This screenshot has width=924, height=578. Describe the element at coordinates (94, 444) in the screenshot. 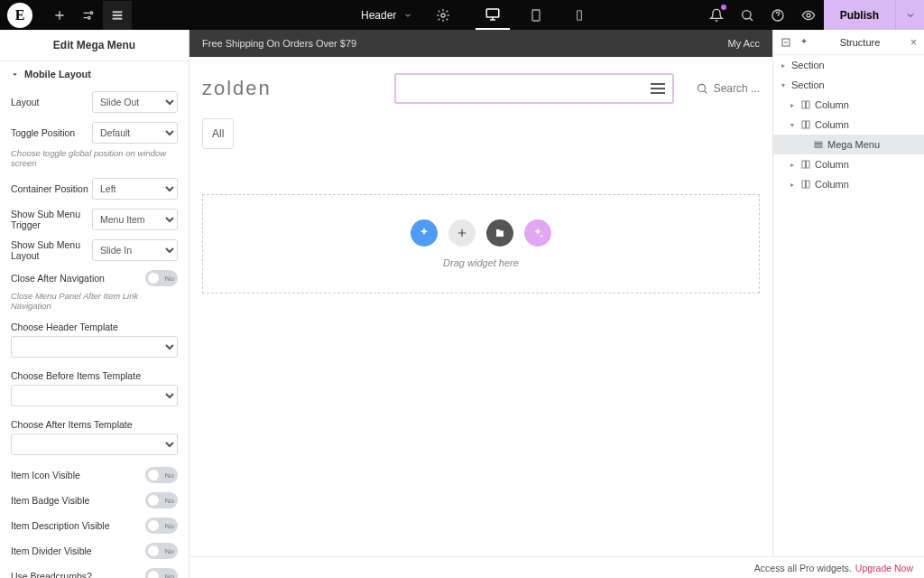

I see `after-template-select` at that location.